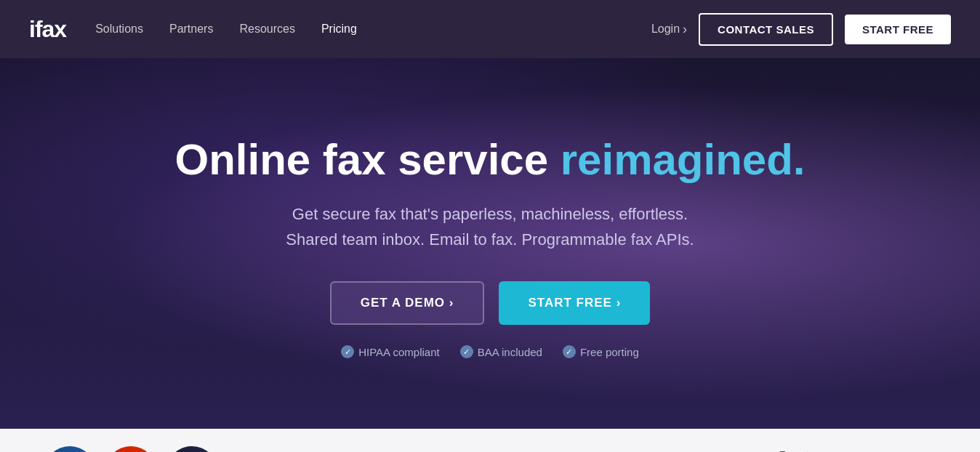 Image resolution: width=980 pixels, height=452 pixels. What do you see at coordinates (348, 352) in the screenshot?
I see `hipaa-check-icon: ✓` at bounding box center [348, 352].